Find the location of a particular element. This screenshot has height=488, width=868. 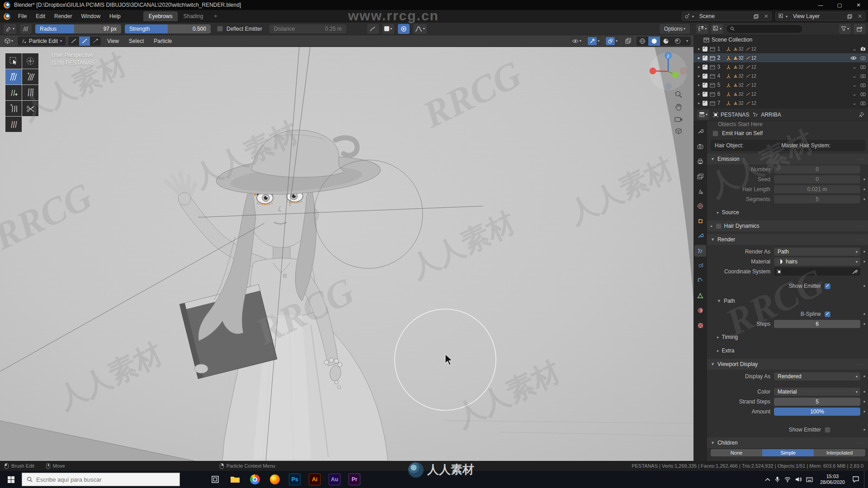

breadcrumb-particle-system: ARRIBA is located at coordinates (767, 115).